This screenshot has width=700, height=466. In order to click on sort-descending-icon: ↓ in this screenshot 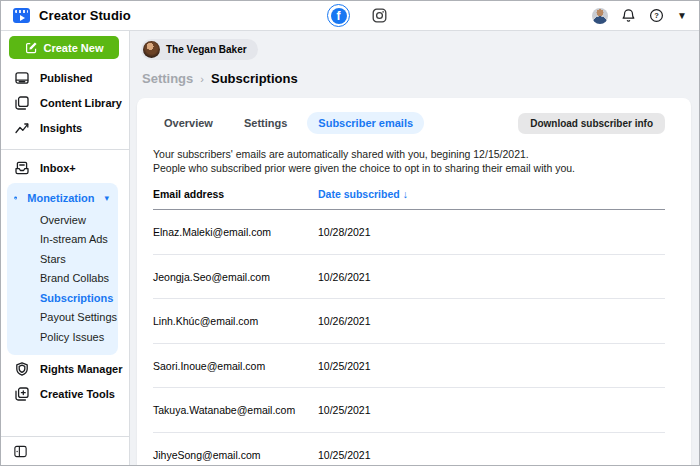, I will do `click(406, 194)`.